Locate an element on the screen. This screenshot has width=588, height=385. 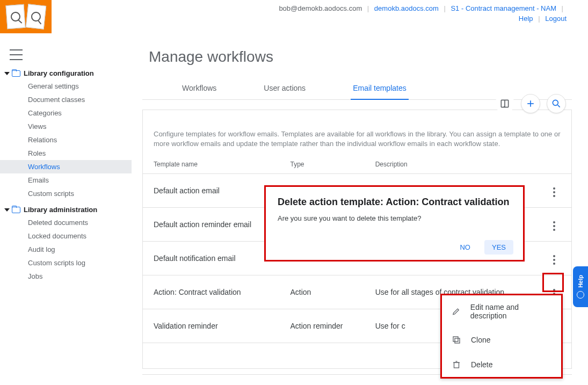
sidebar-item-views: Views is located at coordinates (66, 127).